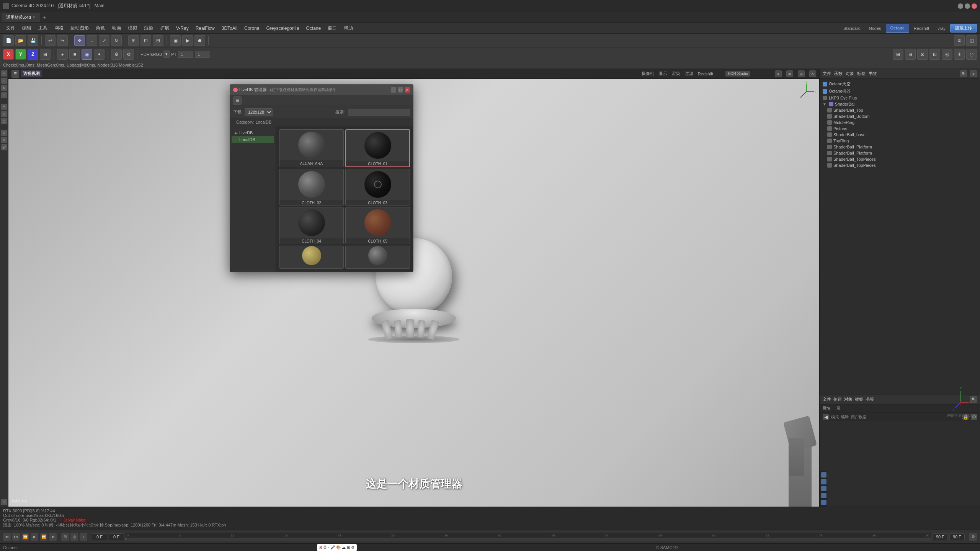  What do you see at coordinates (92, 41) in the screenshot?
I see `move-tool-btn: ↕` at bounding box center [92, 41].